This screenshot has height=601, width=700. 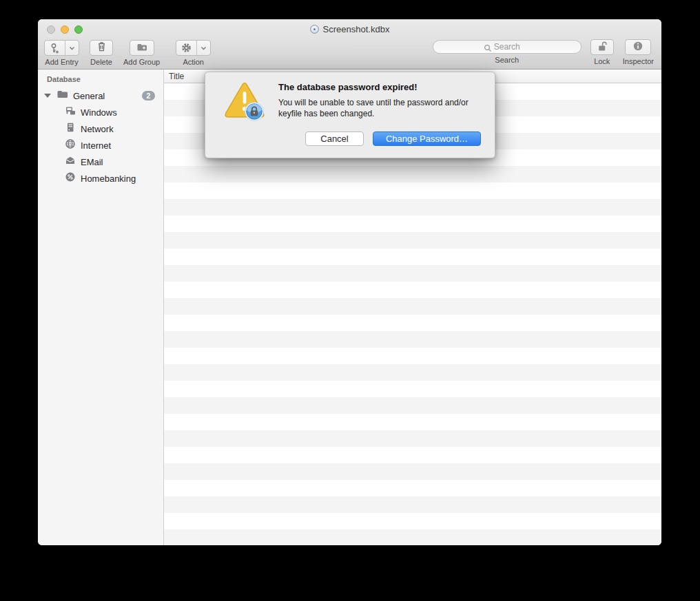 What do you see at coordinates (543, 52) in the screenshot?
I see `toolbar-right: Search Lock` at bounding box center [543, 52].